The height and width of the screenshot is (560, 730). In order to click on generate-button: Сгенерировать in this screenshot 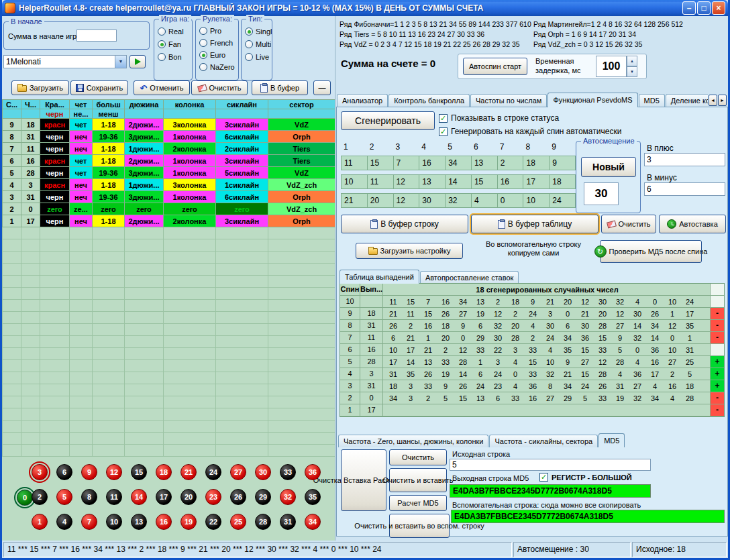, I will do `click(388, 121)`.